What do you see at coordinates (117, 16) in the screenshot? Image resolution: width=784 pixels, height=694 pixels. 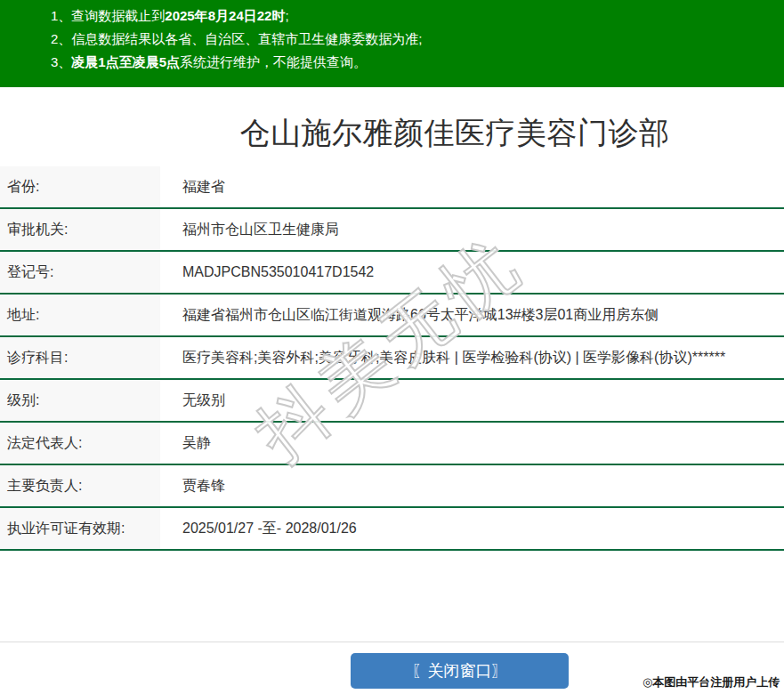 I see `notice-text: 查询数据截止到` at bounding box center [117, 16].